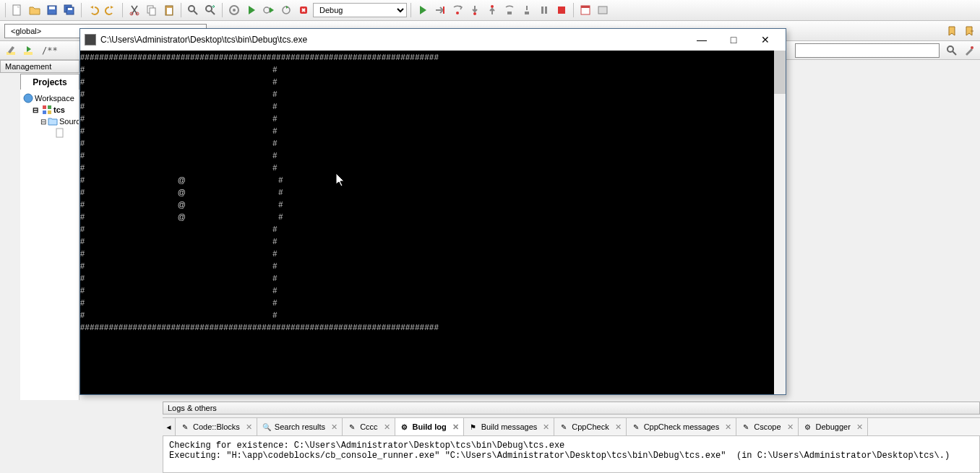  Describe the element at coordinates (510, 427) in the screenshot. I see `log-tab-buildmsg: ⚑Build messages✕` at that location.